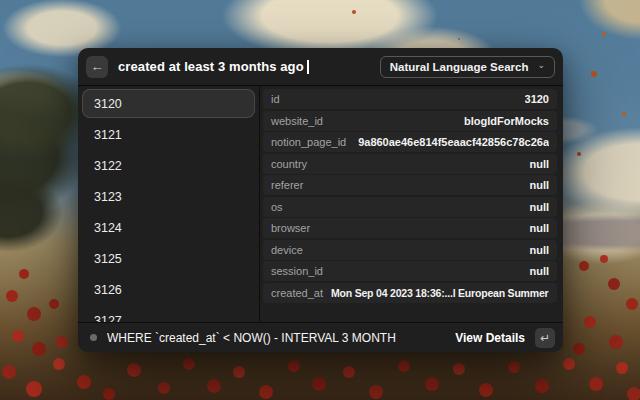  Describe the element at coordinates (410, 164) in the screenshot. I see `detail-row: country null` at that location.